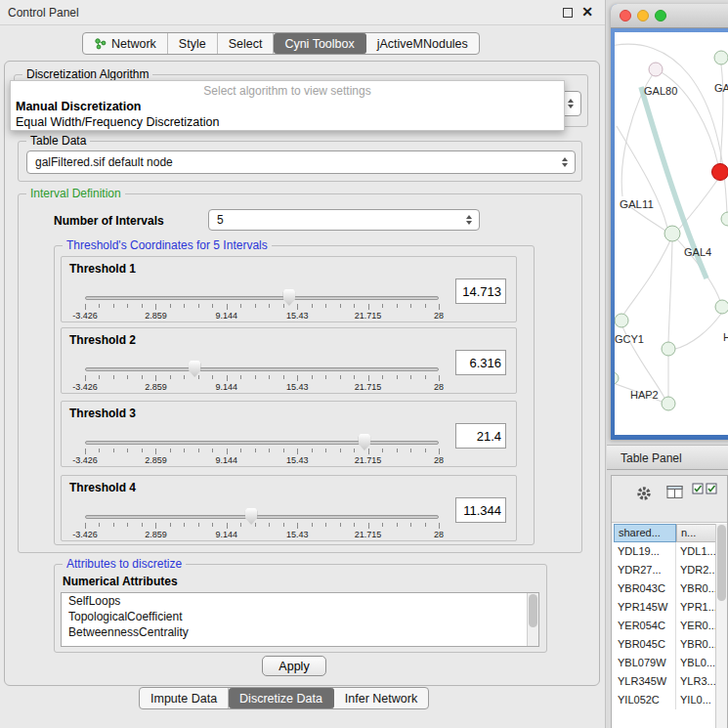 The height and width of the screenshot is (728, 728). What do you see at coordinates (262, 305) in the screenshot?
I see `threshold-1-slider: -3.4262.8599.14415.4321.71528` at bounding box center [262, 305].